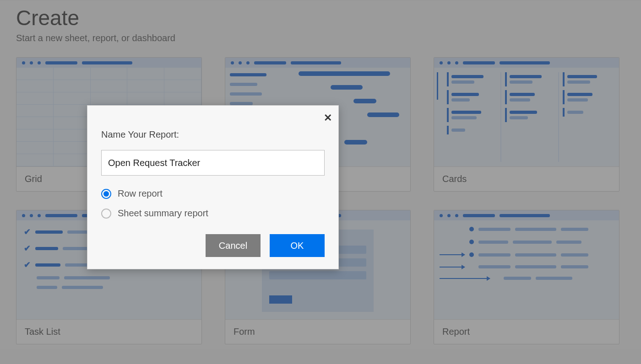 The width and height of the screenshot is (641, 364). What do you see at coordinates (297, 246) in the screenshot?
I see `ok-button: OK` at bounding box center [297, 246].